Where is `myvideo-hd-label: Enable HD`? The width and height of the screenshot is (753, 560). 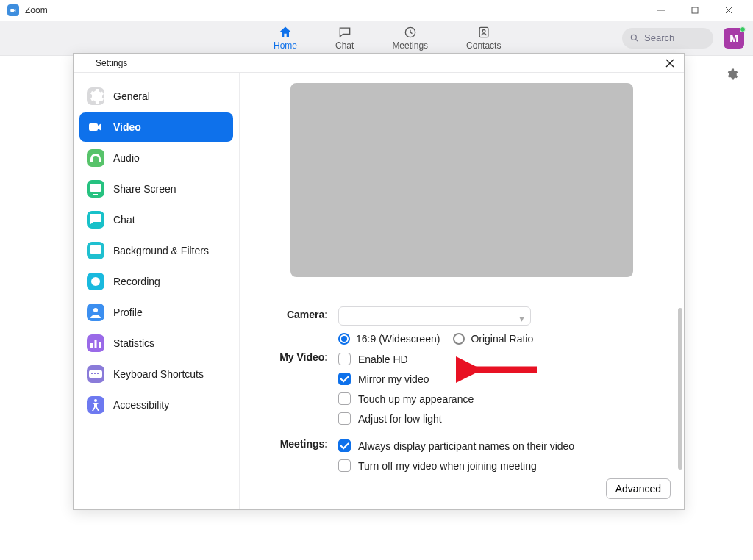
myvideo-hd-label: Enable HD is located at coordinates (383, 359).